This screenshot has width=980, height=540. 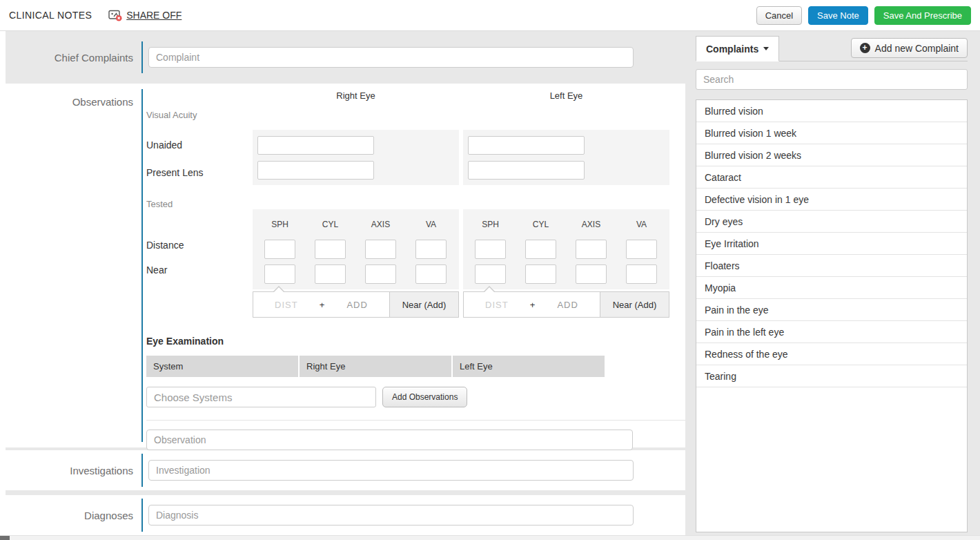 I want to click on eye-examination-table-header: System Right Eye Left Eye, so click(x=375, y=366).